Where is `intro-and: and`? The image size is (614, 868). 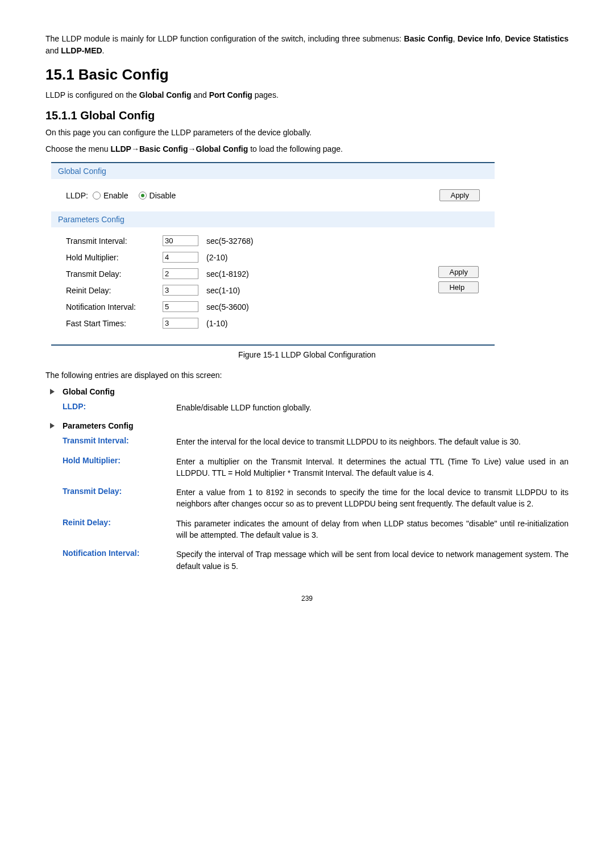
intro-and: and is located at coordinates (53, 51).